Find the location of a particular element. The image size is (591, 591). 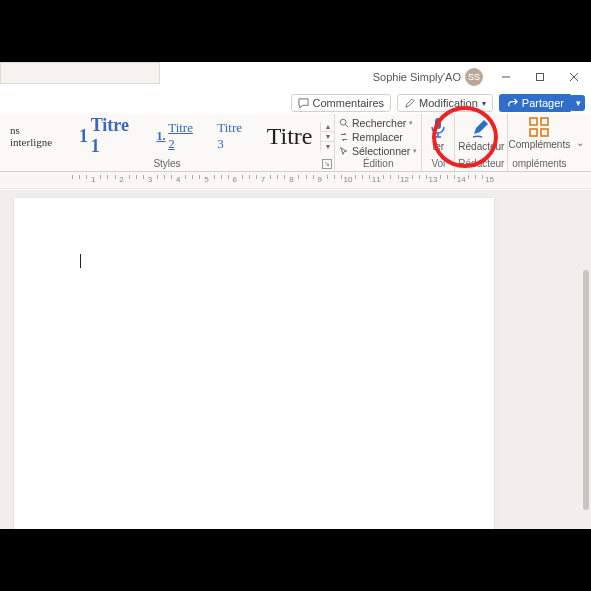

quick-access-strip is located at coordinates (80, 73).